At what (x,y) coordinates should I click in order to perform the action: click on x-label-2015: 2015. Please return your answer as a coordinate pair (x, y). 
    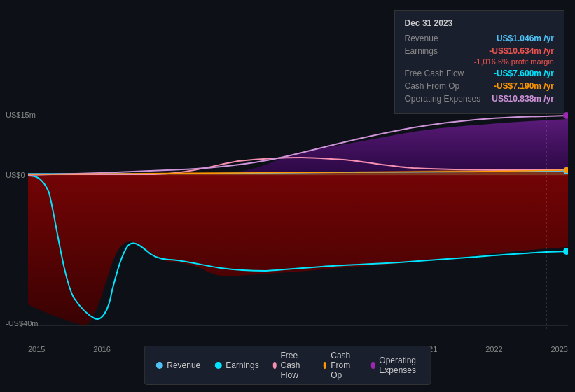
    Looking at the image, I should click on (36, 349).